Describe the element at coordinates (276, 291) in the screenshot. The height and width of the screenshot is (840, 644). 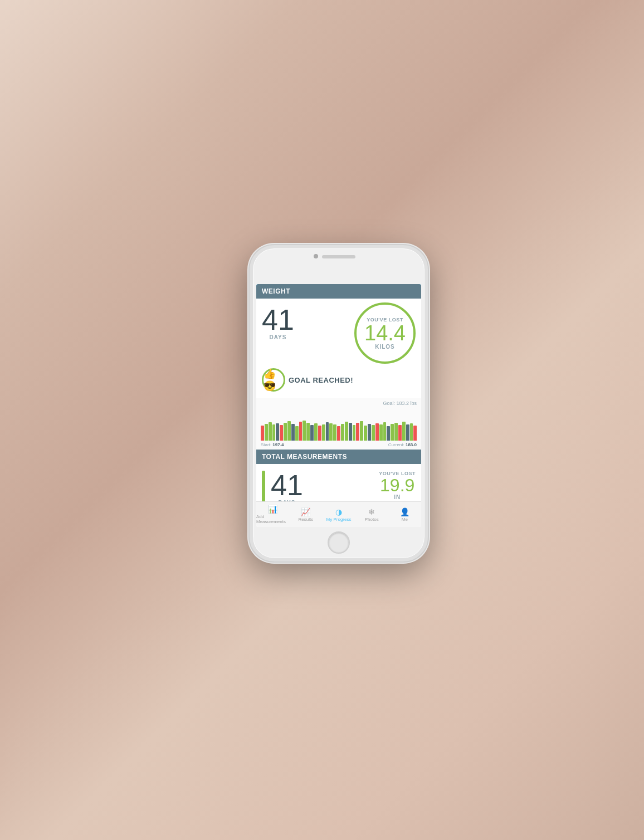
I see `weight-header-text: WEIGHT` at that location.